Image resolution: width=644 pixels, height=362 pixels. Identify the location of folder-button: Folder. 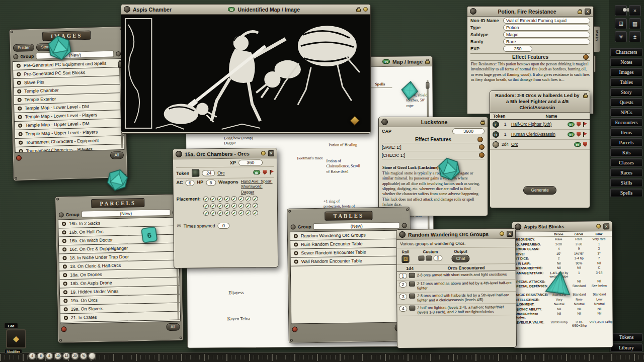
(24, 48).